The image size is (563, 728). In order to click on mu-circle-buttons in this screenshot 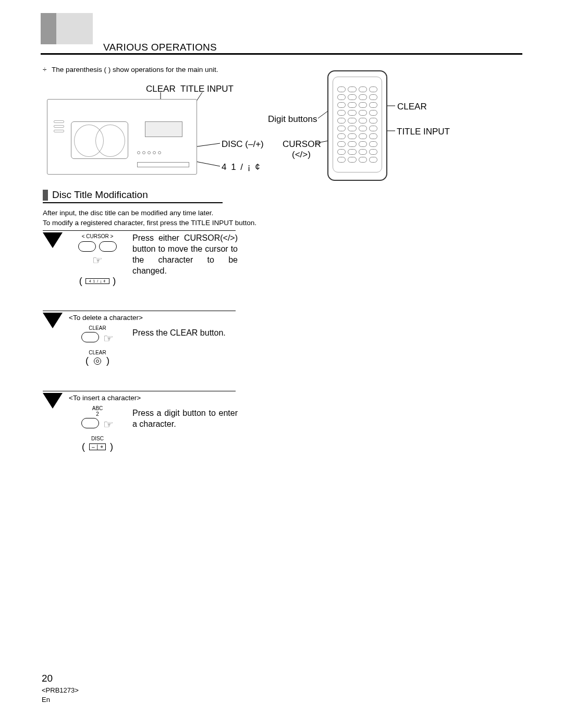, I will do `click(149, 153)`.